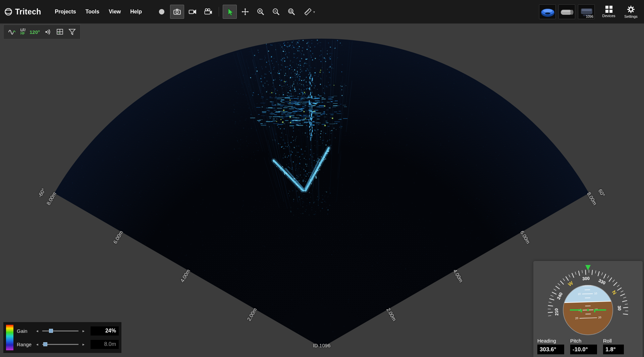 The image size is (644, 357). Describe the element at coordinates (72, 32) in the screenshot. I see `filter-funnel-icon` at that location.